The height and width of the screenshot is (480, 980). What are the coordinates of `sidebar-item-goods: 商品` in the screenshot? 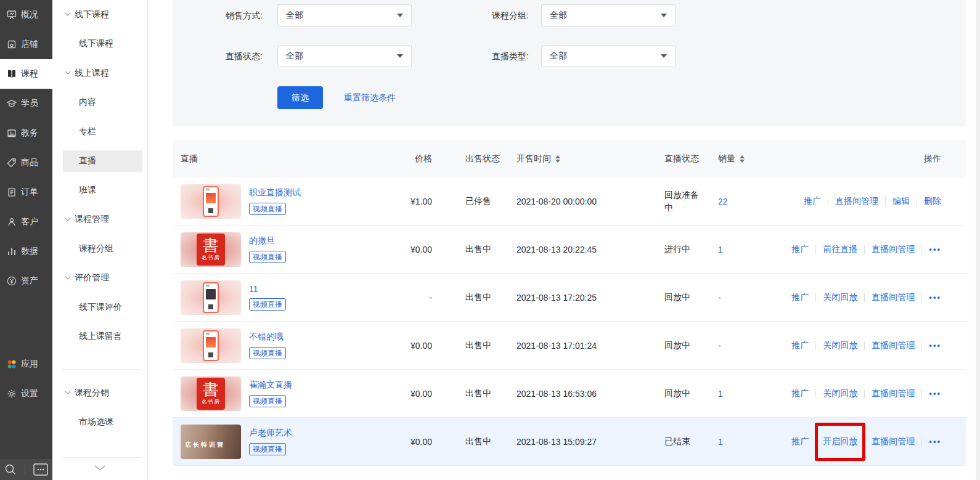 It's located at (26, 163).